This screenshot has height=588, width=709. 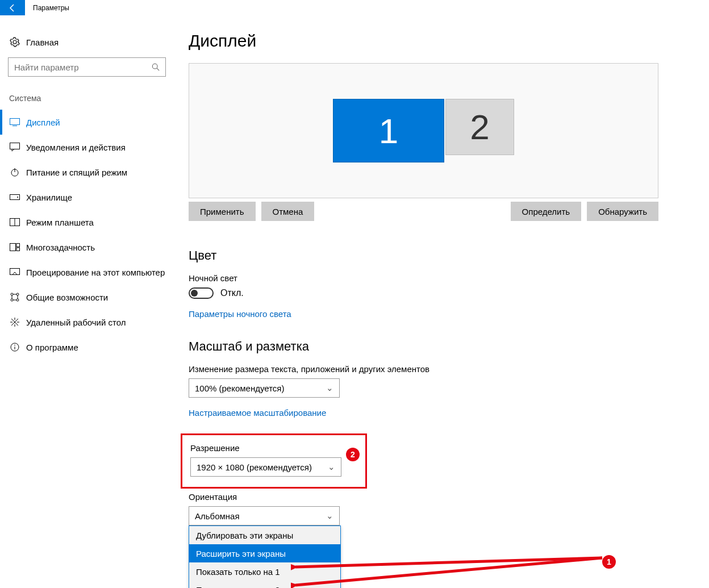 I want to click on sidebar-item-label: Хранилище, so click(x=49, y=198).